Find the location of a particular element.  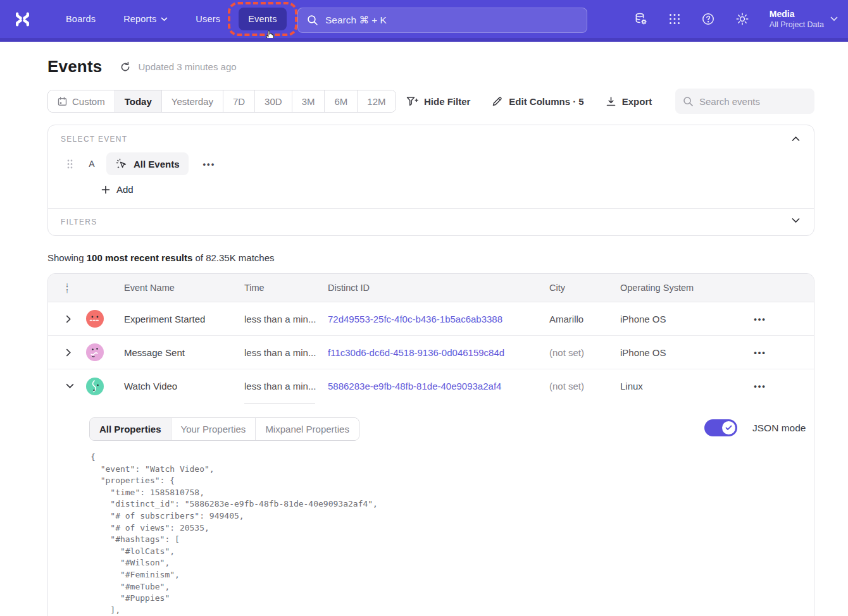

collapse-all-rows-icon: ↓↑ is located at coordinates (67, 288).